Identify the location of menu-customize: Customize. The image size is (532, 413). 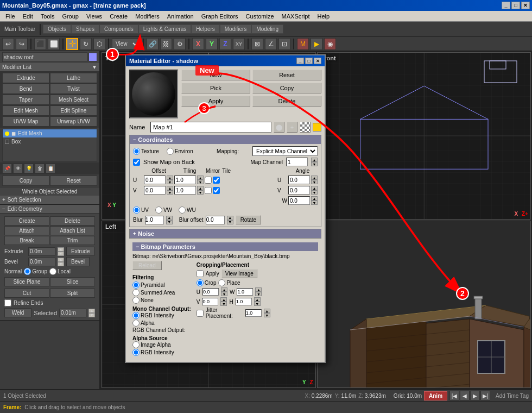
(260, 16).